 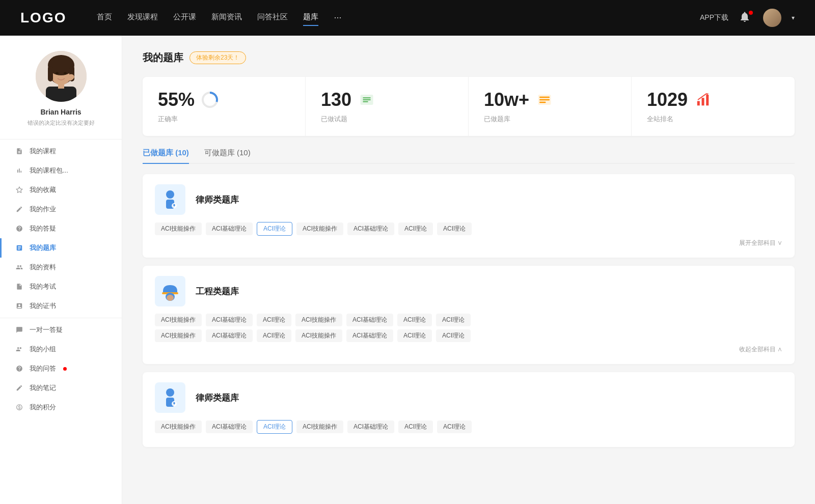 I want to click on law2-tag-6: ACI理论, so click(x=454, y=427).